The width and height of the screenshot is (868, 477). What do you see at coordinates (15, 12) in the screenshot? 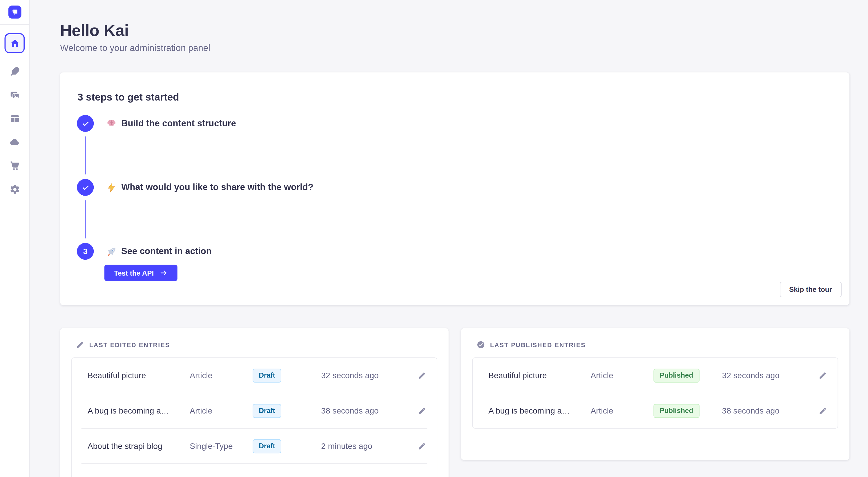
I see `strapi-logo` at bounding box center [15, 12].